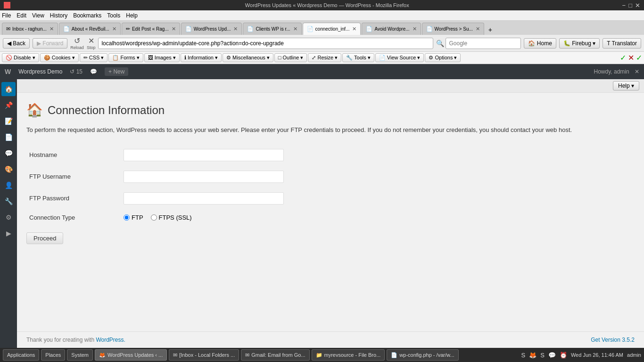 The height and width of the screenshot is (362, 644). What do you see at coordinates (58, 16) in the screenshot?
I see `menu-history: History` at bounding box center [58, 16].